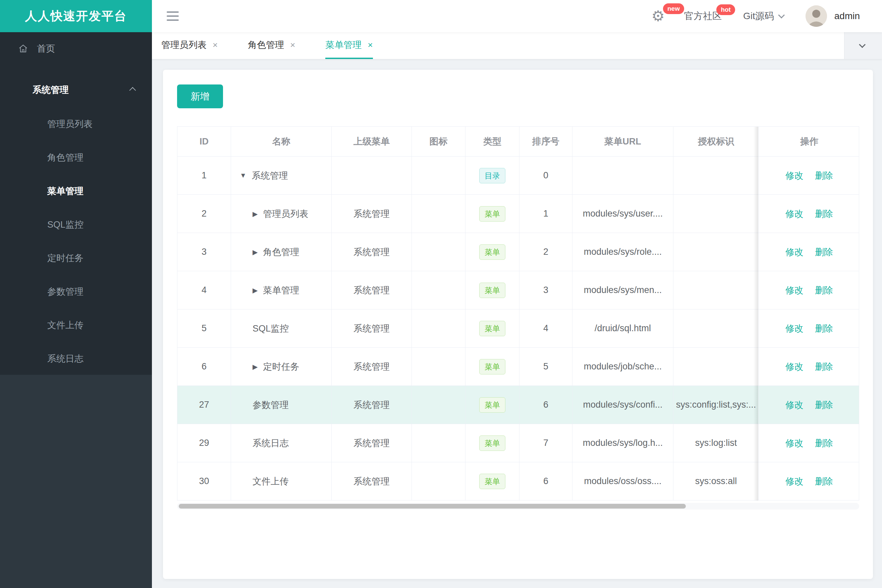 This screenshot has width=882, height=588. Describe the element at coordinates (272, 46) in the screenshot. I see `tab-role-management: 角色管理 ×` at that location.